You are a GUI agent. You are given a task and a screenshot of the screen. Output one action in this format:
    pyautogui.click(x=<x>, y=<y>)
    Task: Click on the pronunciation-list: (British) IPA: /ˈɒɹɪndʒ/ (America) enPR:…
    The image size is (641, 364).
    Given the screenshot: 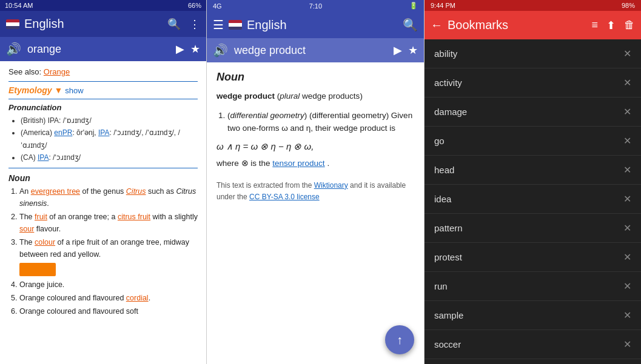 What is the action you would take?
    pyautogui.click(x=103, y=139)
    